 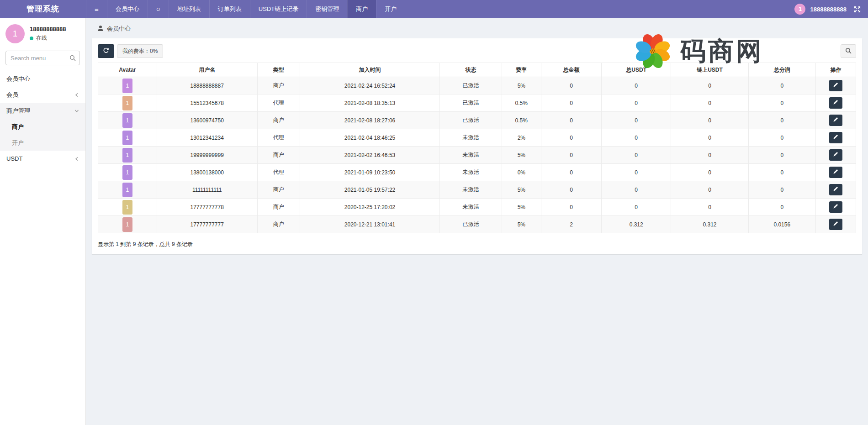 What do you see at coordinates (477, 51) in the screenshot?
I see `toolbar: 我的费率：0%` at bounding box center [477, 51].